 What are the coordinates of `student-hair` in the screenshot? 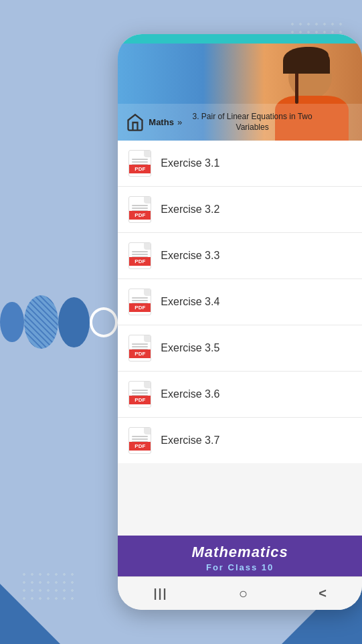 It's located at (306, 60).